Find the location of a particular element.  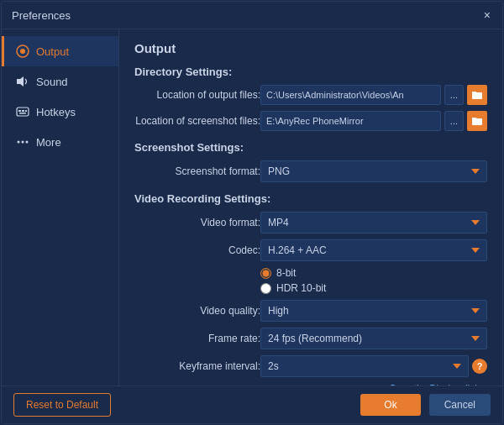

screenshot-dots-button: ... is located at coordinates (454, 121).